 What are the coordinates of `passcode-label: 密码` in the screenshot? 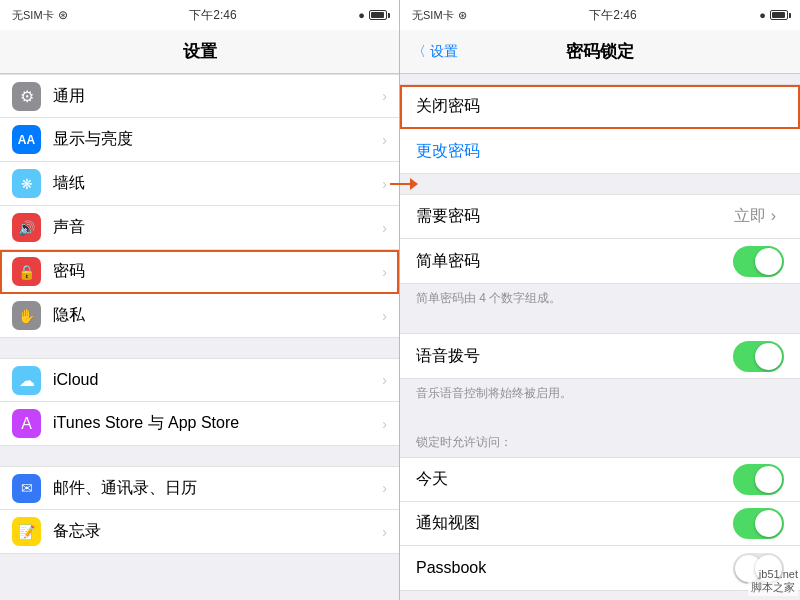 It's located at (218, 272).